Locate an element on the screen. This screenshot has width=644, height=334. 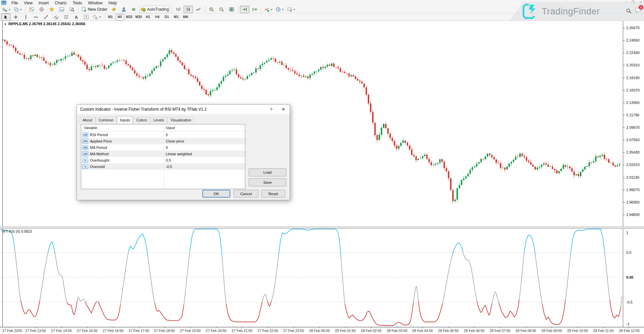
pane-splitter is located at coordinates (322, 228).